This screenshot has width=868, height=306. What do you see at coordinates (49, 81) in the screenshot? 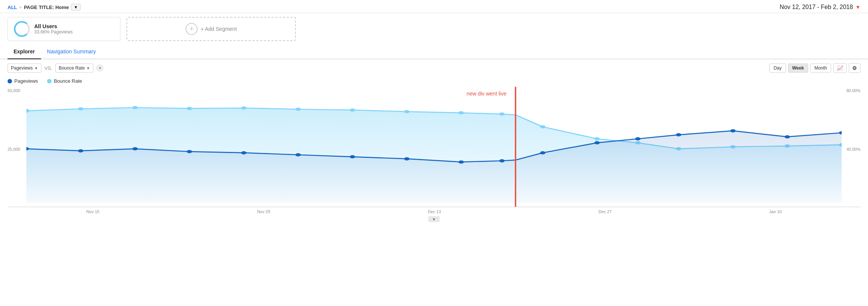
I see `legend-bounce-rate-dot` at bounding box center [49, 81].